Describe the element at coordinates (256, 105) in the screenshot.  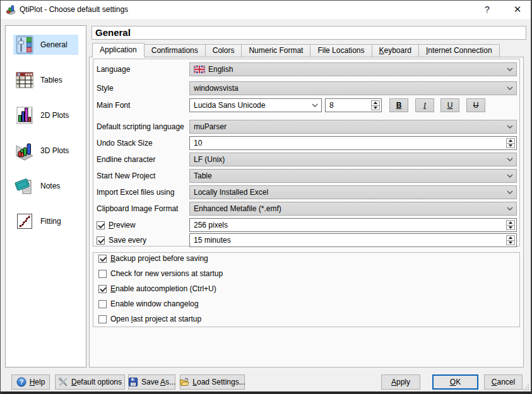
I see `font-family-combobox: Lucida Sans Unicode` at that location.